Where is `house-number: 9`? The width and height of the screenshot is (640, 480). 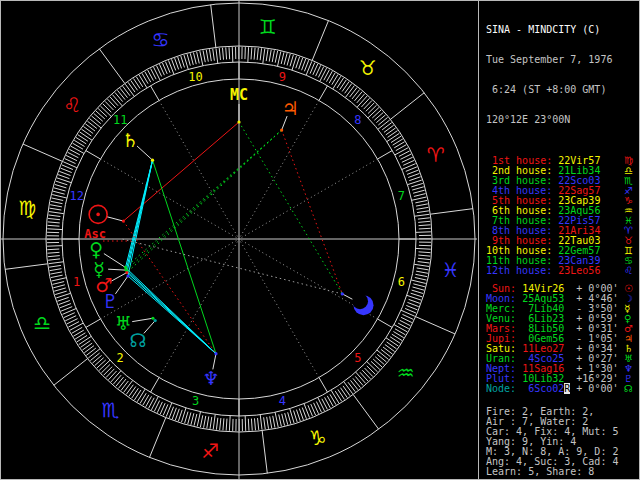 house-number: 9 is located at coordinates (282, 77).